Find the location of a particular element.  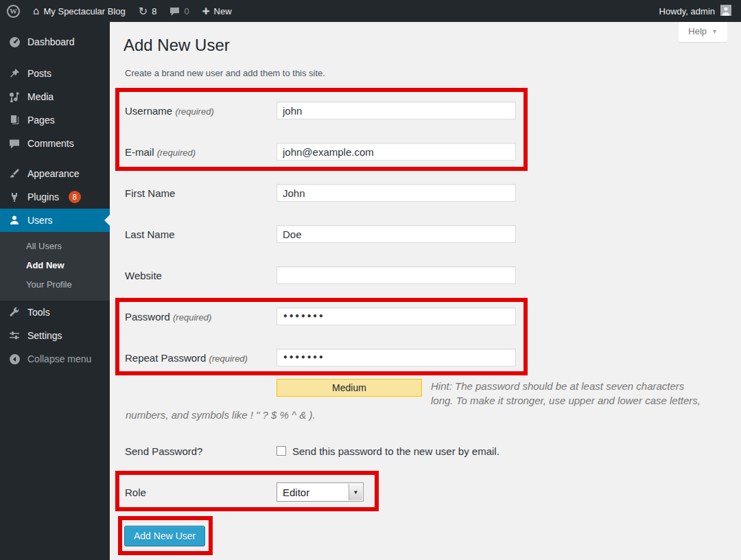

first-name-row: First Name is located at coordinates (425, 193).